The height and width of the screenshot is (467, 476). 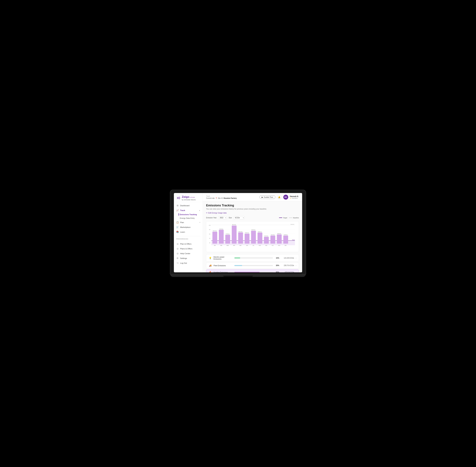 What do you see at coordinates (262, 197) in the screenshot?
I see `play-icon: ▶` at bounding box center [262, 197].